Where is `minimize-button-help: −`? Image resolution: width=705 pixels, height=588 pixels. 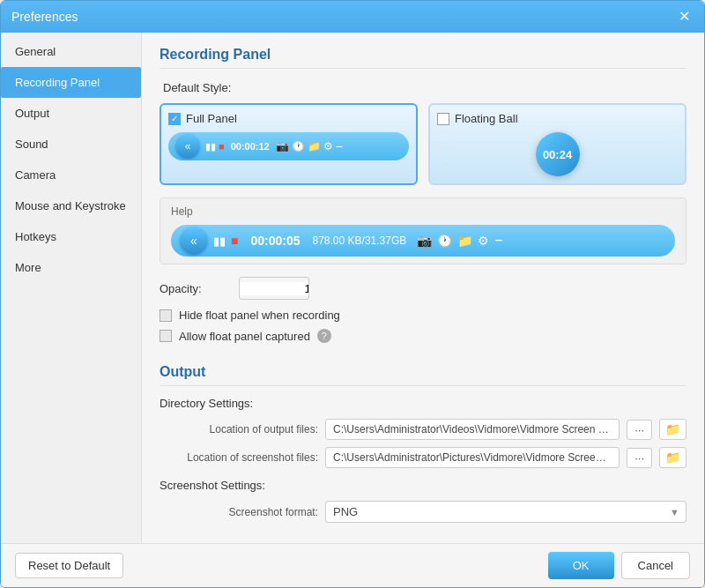
minimize-button-help: − is located at coordinates (499, 241).